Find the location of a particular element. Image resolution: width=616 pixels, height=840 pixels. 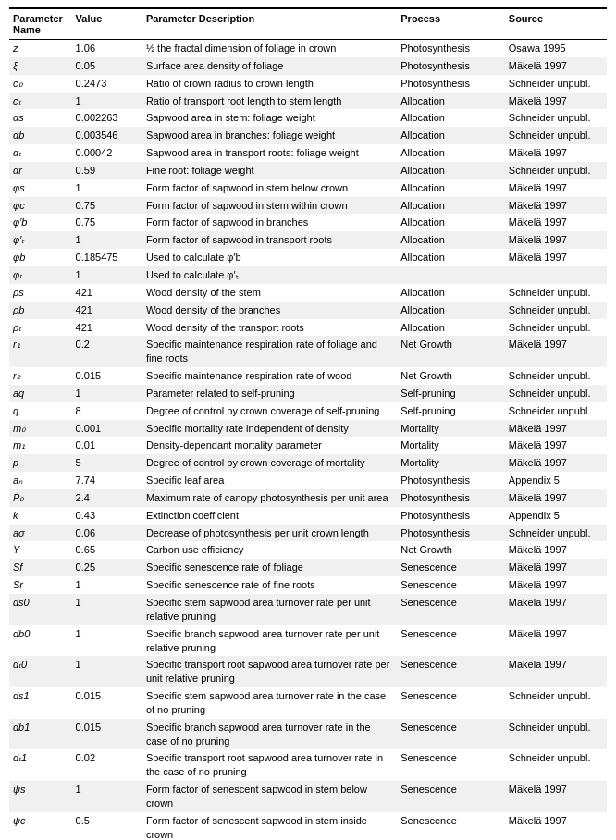

table-cell: Specific stem sapwood area turnover rate… is located at coordinates (270, 610).